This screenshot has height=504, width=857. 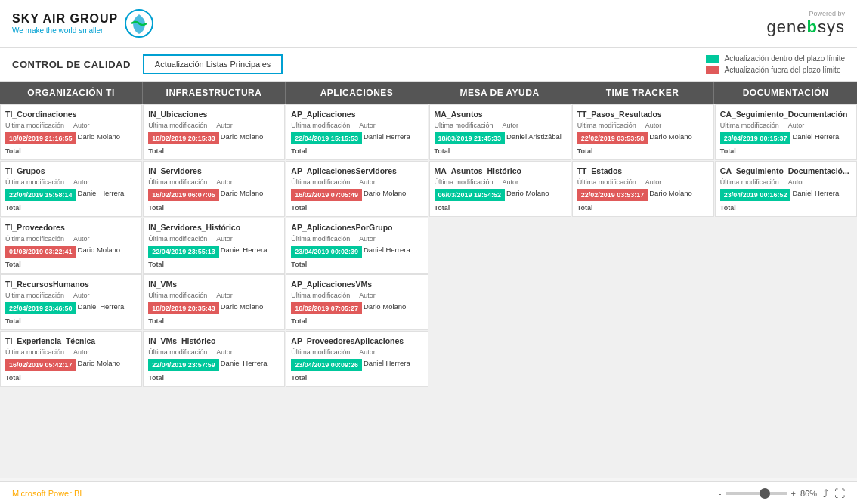 I want to click on column-1: IN_UbicacionesÚltima modificaciónAutor18…, so click(x=214, y=291).